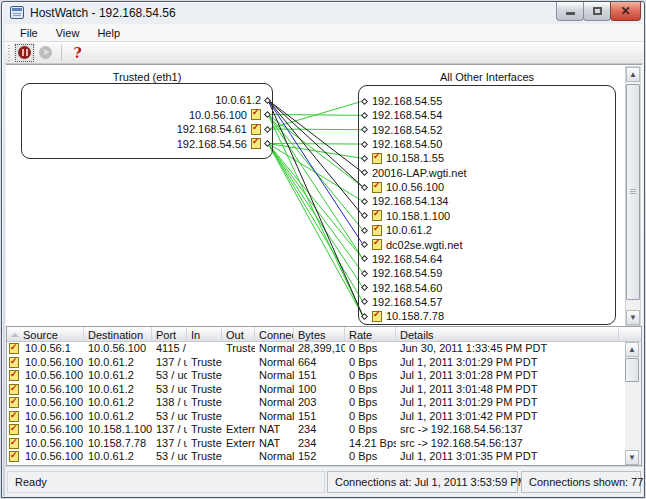 This screenshot has height=499, width=646. I want to click on cell-connection: NAT, so click(274, 444).